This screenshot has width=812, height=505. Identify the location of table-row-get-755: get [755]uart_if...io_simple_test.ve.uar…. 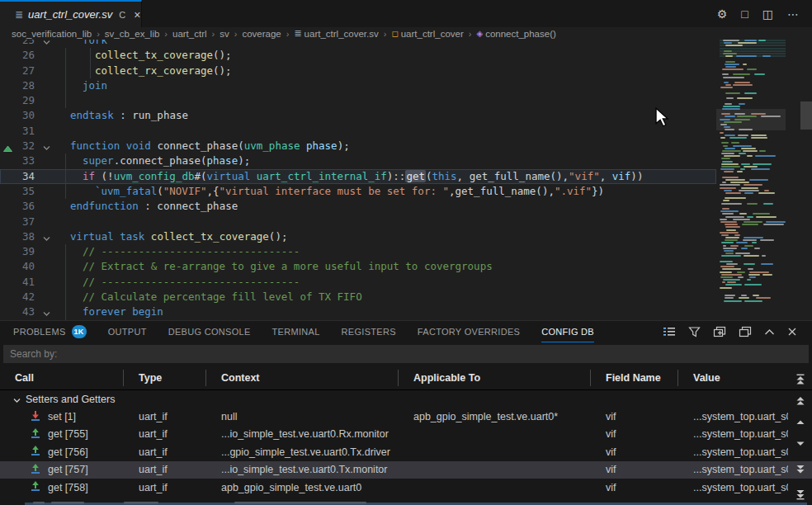
(406, 434).